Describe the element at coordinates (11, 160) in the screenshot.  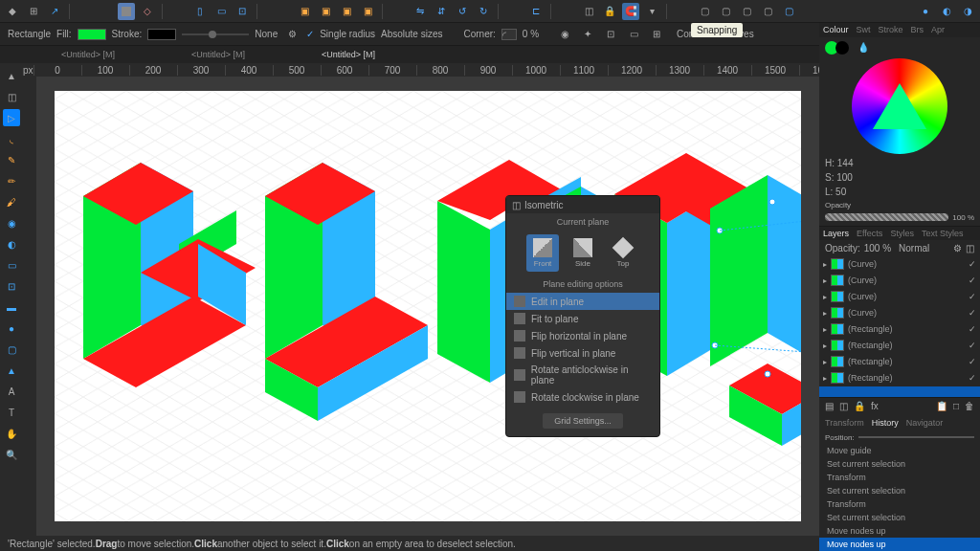
I see `pen-tool: ✎` at that location.